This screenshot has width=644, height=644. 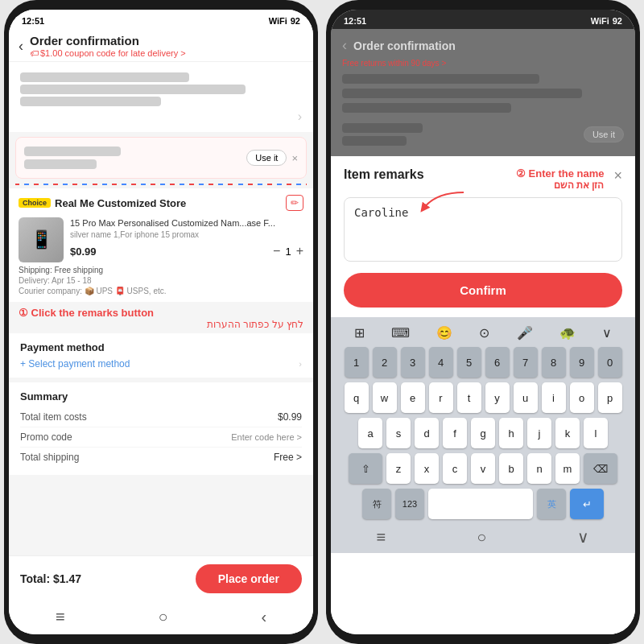 I want to click on back-button-right: ‹, so click(x=345, y=45).